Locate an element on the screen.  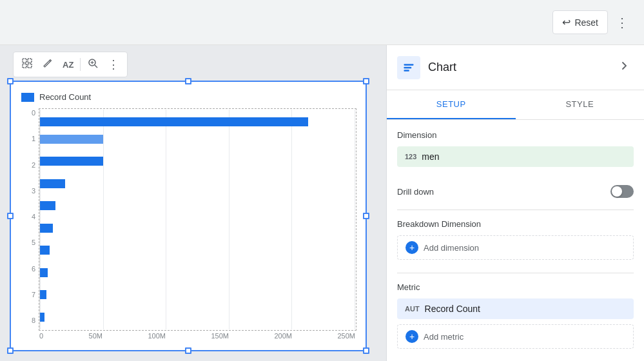
y-label-5: 5 is located at coordinates (28, 242).